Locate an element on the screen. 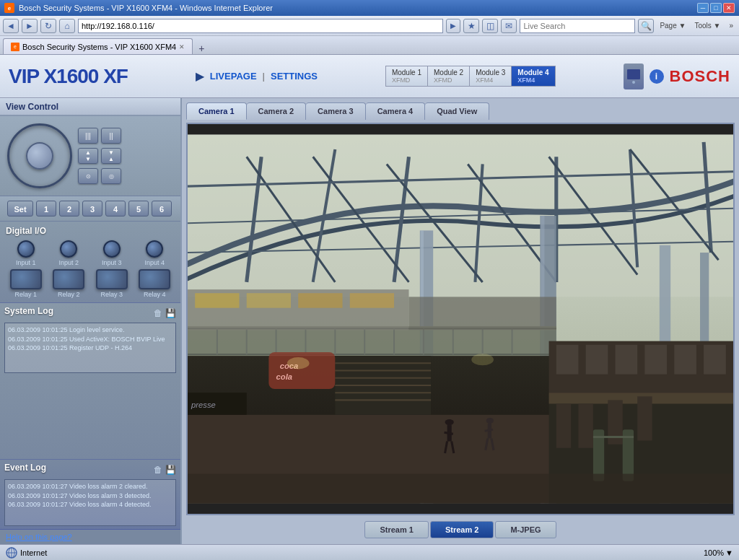 This screenshot has width=739, height=560. system-log-save-button: 💾 is located at coordinates (170, 313).